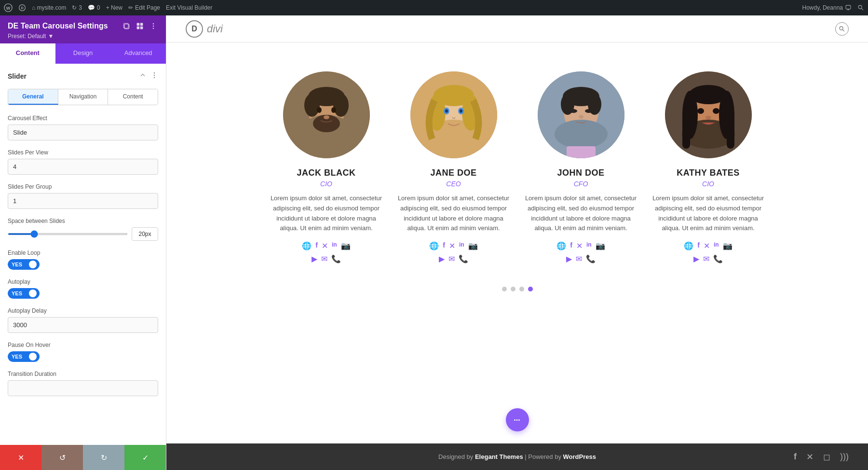 This screenshot has height=470, width=868. I want to click on social-facebook-2: f, so click(444, 246).